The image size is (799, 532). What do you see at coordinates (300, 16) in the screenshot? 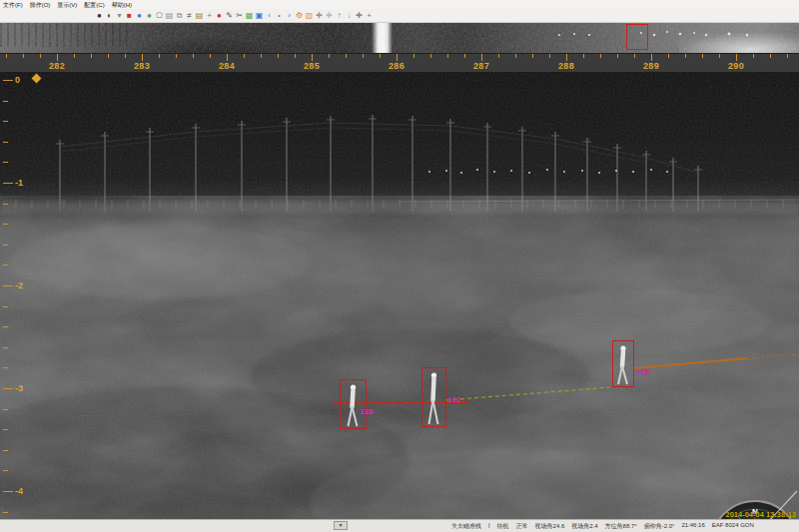
I see `settings-gear-icon: ⚙` at bounding box center [300, 16].